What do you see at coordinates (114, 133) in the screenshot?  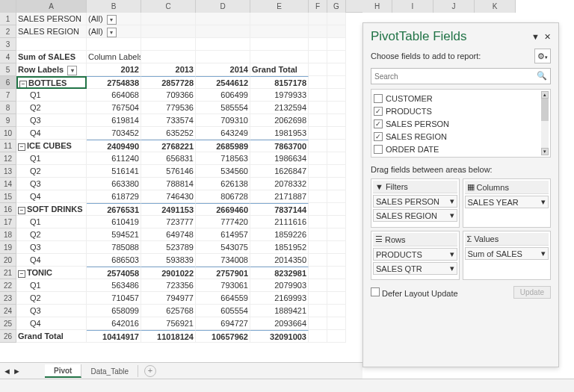 I see `cell: 703452` at bounding box center [114, 133].